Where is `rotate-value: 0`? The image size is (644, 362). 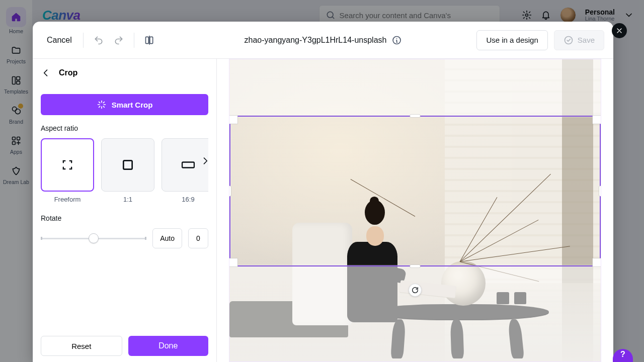 rotate-value: 0 is located at coordinates (198, 238).